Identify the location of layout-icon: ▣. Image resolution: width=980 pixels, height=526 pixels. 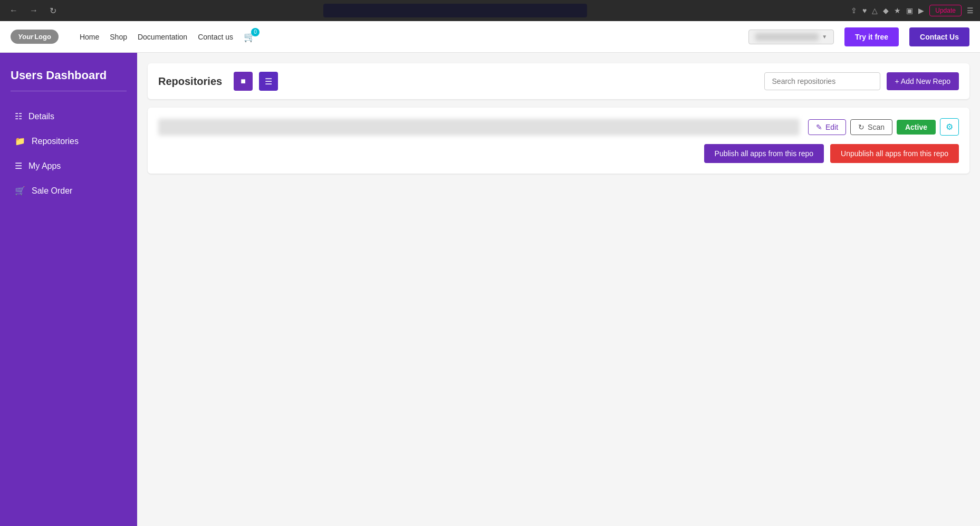
(909, 11).